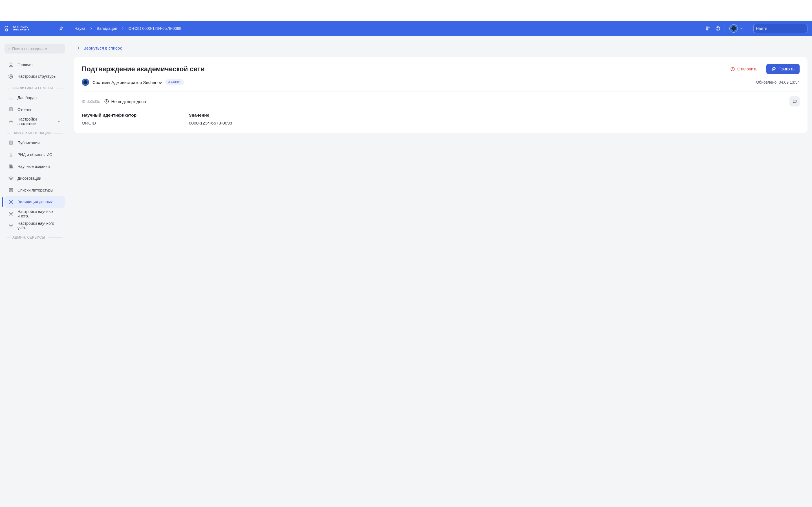 Image resolution: width=812 pixels, height=507 pixels. Describe the element at coordinates (35, 109) in the screenshot. I see `sidebar-item-reports: Отчеты` at that location.